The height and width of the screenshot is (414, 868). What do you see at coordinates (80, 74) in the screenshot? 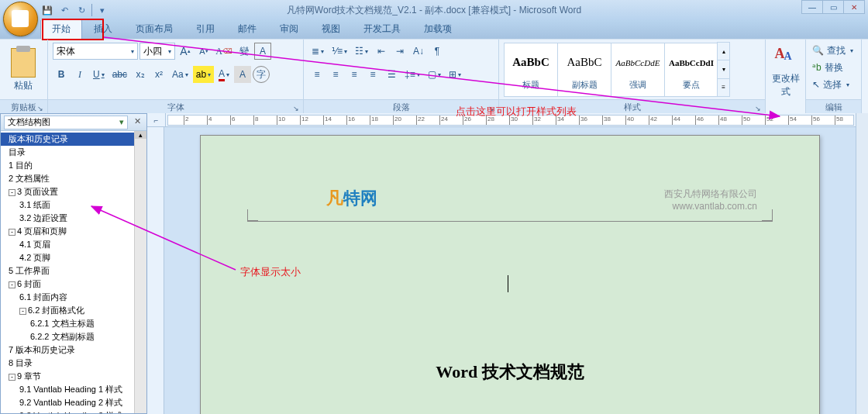
I see `italic-button: I` at bounding box center [80, 74].